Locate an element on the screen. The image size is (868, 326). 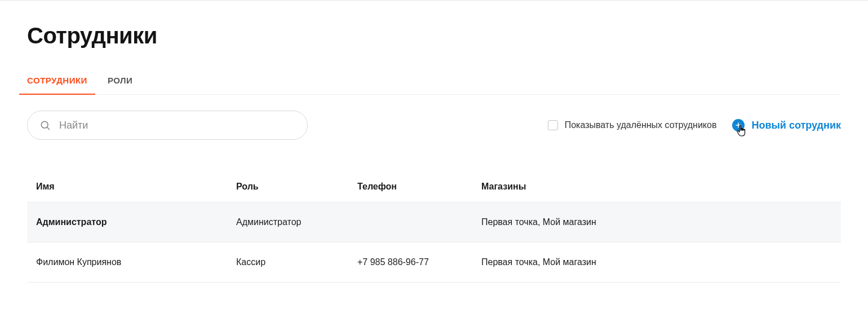
search-wrap is located at coordinates (167, 125).